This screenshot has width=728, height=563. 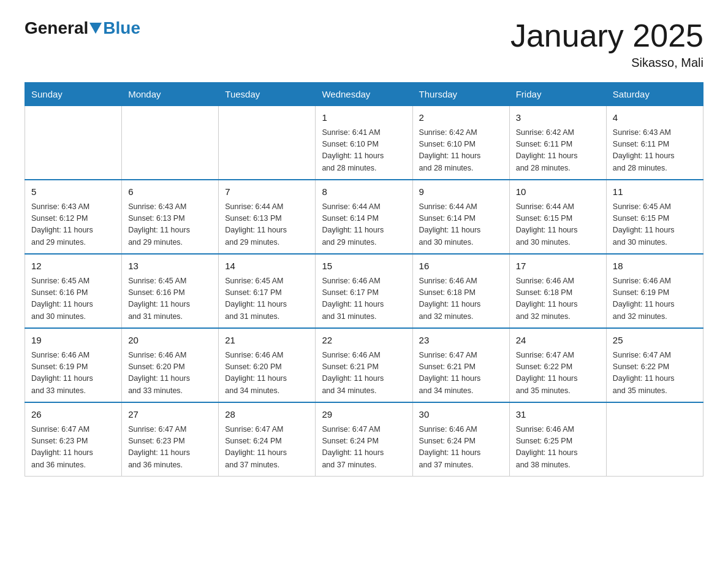 What do you see at coordinates (364, 144) in the screenshot?
I see `calendar-week-row: 1Sunrise: 6:41 AM Sunset: 6:10 PM Daylig…` at bounding box center [364, 144].